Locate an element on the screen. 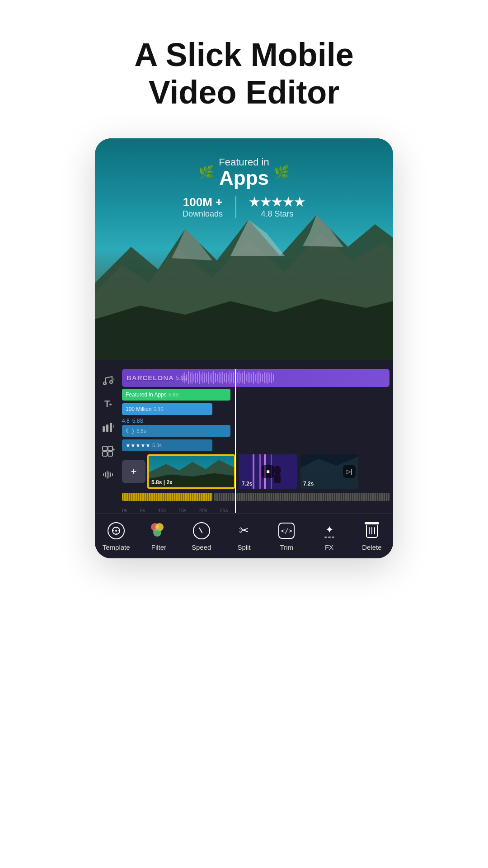 The image size is (488, 868). featured-badge: 🌿 Featured in Apps 🌿 is located at coordinates (244, 172).